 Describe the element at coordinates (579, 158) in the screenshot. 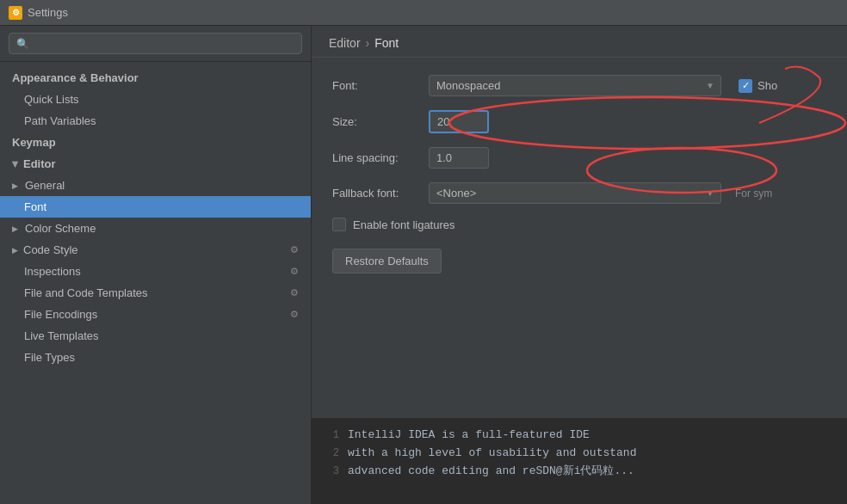

I see `line-spacing-row: Line spacing:` at that location.